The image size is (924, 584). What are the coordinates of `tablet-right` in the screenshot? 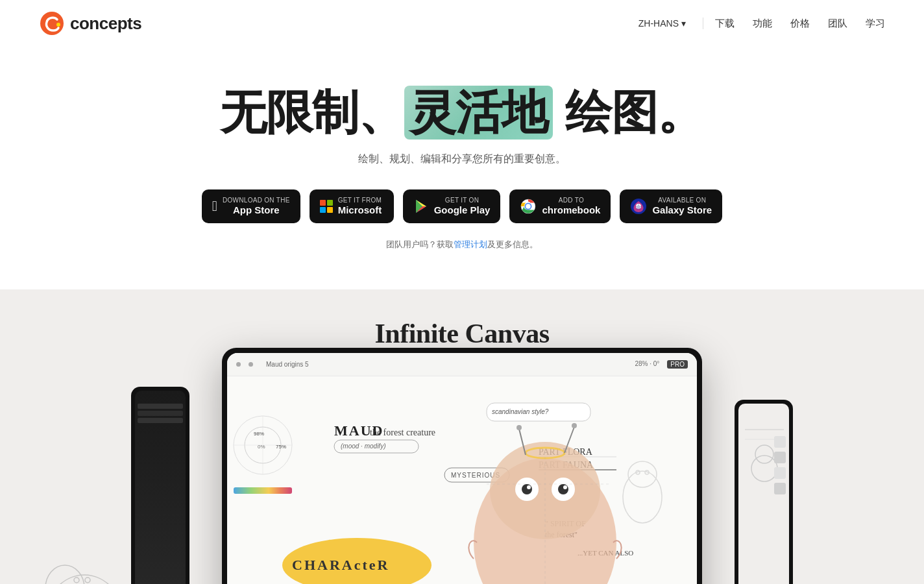 It's located at (764, 492).